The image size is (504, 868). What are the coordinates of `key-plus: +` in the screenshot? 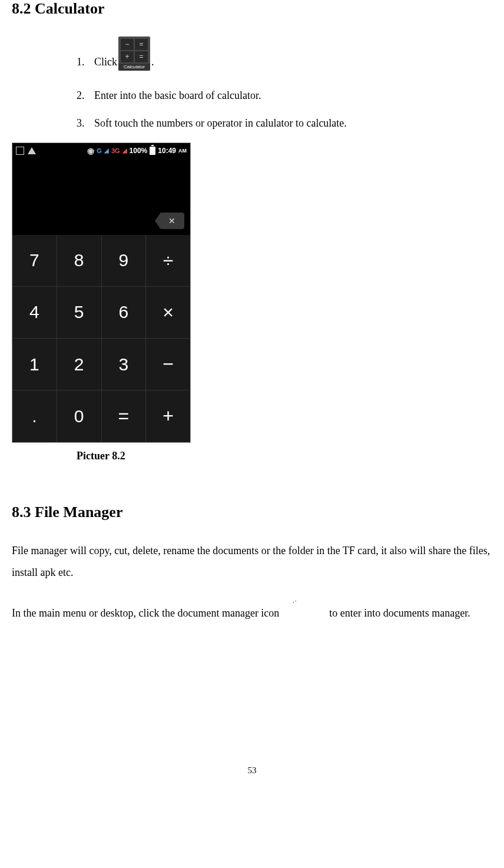 It's located at (168, 416).